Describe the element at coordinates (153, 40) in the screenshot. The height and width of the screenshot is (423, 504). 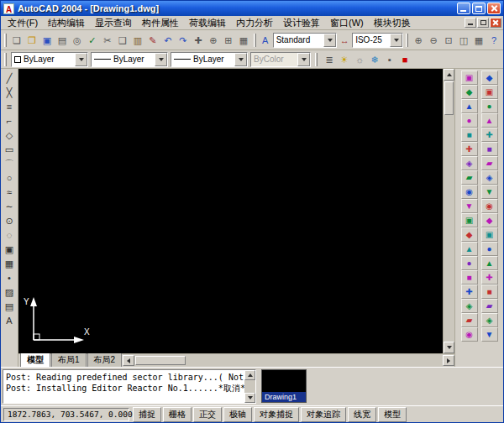
I see `match-properties-icon: ✎` at that location.